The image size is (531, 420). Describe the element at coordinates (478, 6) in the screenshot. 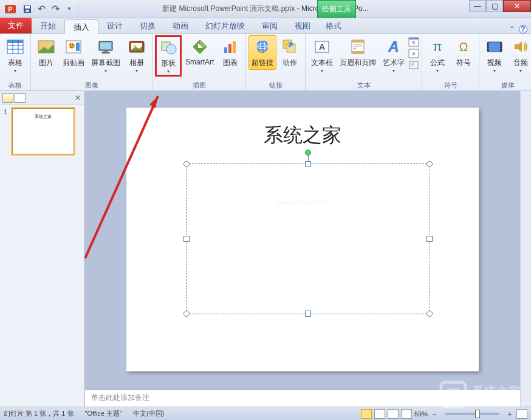

I see `minimize-button: —` at that location.